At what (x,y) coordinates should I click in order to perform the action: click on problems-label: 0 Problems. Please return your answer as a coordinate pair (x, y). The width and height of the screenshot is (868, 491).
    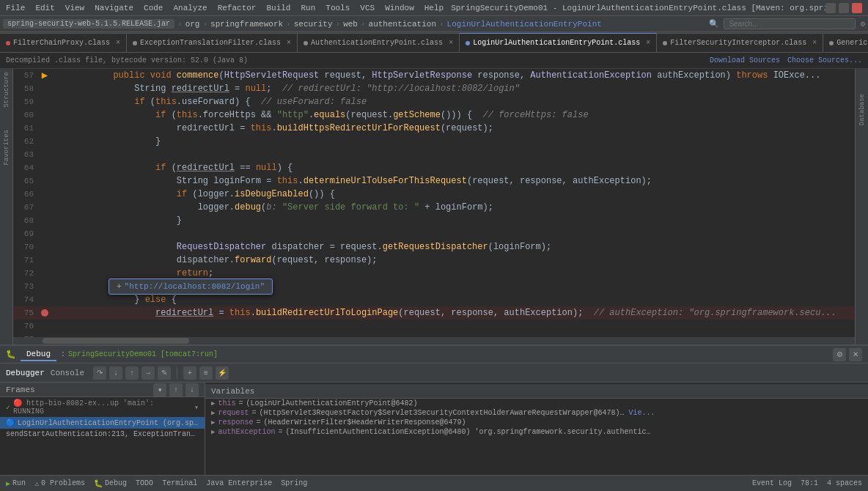
    Looking at the image, I should click on (63, 484).